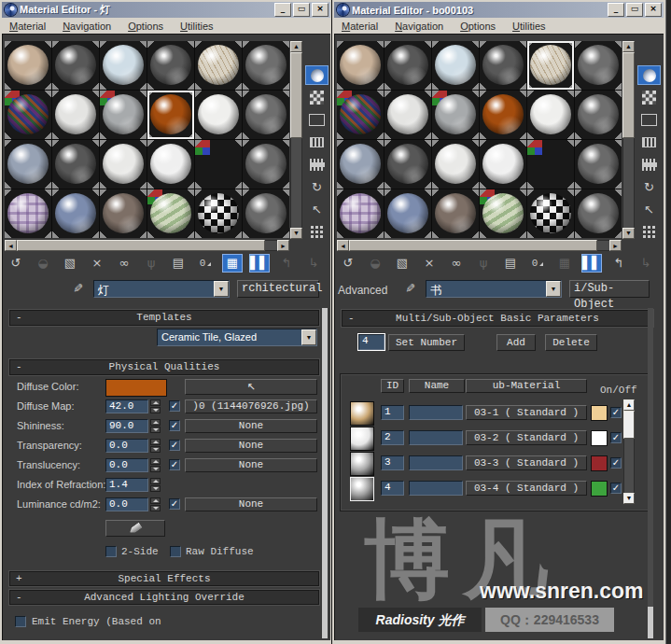 This screenshot has height=644, width=671. I want to click on diffuse-color-map-button: ↖, so click(251, 386).